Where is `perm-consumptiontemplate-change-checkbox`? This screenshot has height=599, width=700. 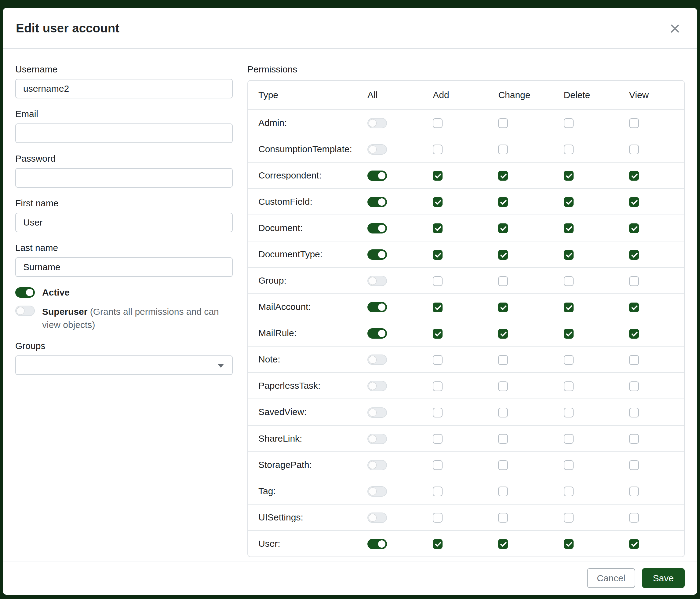 perm-consumptiontemplate-change-checkbox is located at coordinates (503, 149).